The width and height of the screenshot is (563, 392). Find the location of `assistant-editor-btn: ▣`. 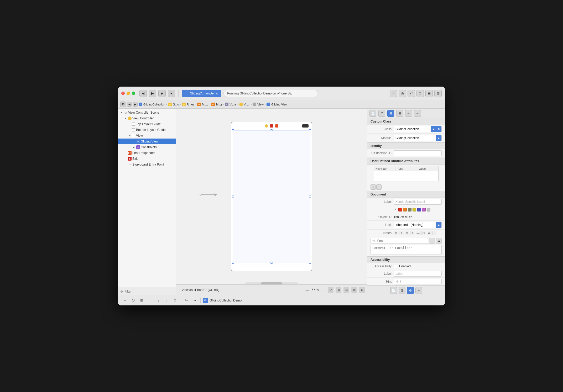

assistant-editor-btn: ▣ is located at coordinates (429, 93).